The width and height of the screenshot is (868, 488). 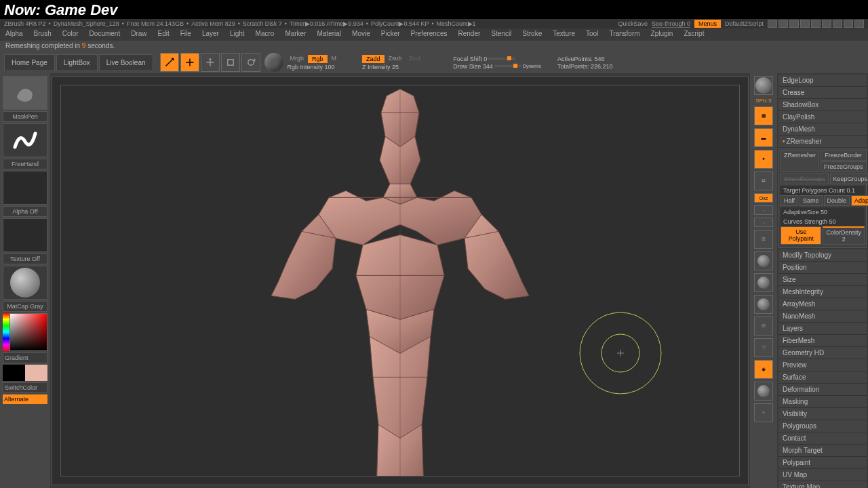 I want to click on hue-strip, so click(x=6, y=332).